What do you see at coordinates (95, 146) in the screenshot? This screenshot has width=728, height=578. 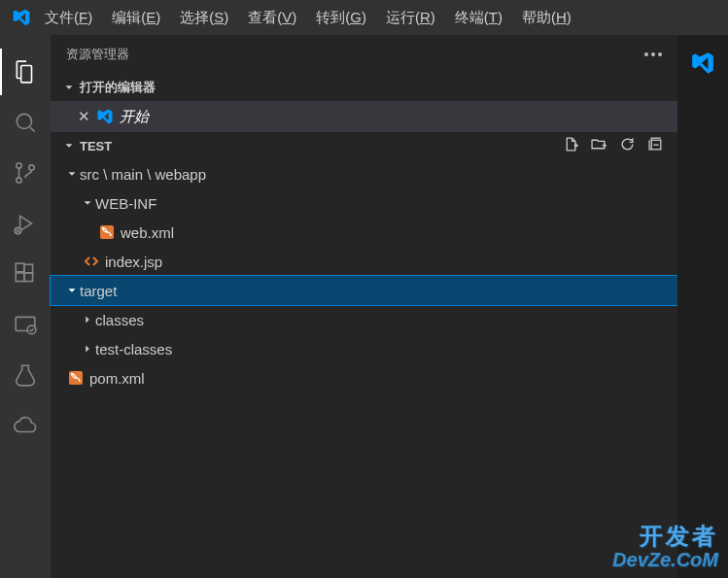 I see `project-name: TEST` at bounding box center [95, 146].